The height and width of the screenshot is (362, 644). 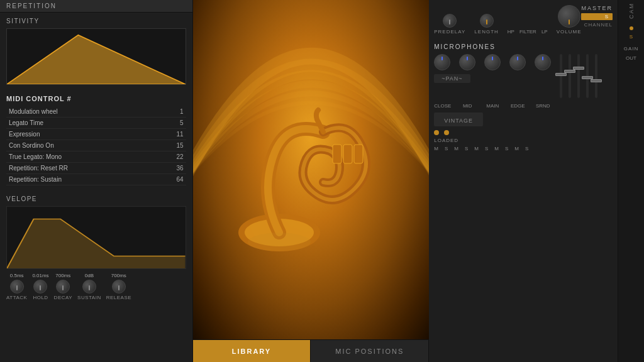 I want to click on loaded-label: LOADED, so click(x=523, y=141).